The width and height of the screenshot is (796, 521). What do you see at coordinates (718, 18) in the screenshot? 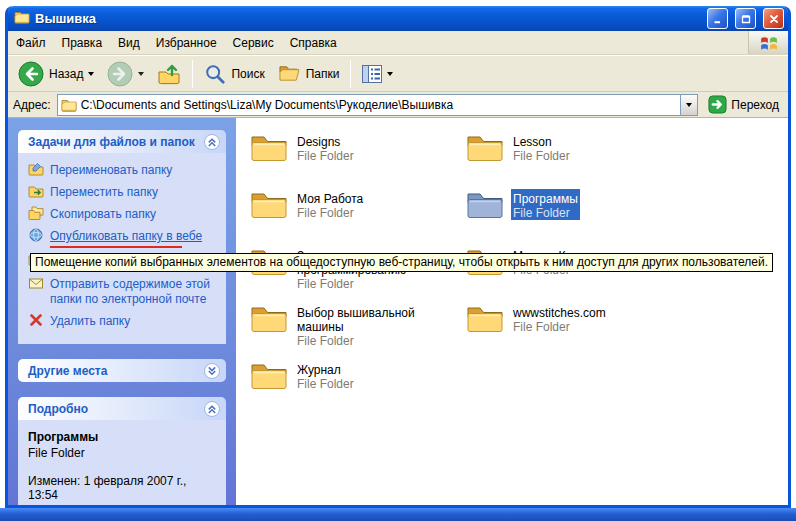
I see `minimize-button` at bounding box center [718, 18].